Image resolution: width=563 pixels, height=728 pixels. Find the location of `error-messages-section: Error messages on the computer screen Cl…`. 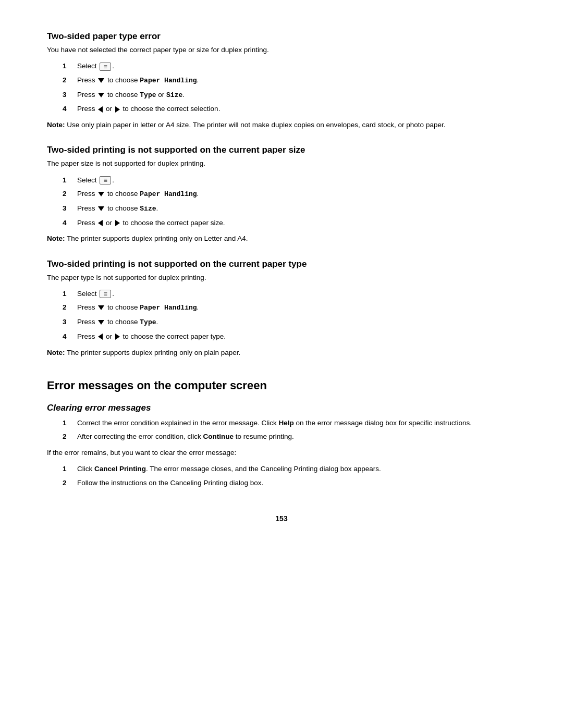

error-messages-section: Error messages on the computer screen Cl… is located at coordinates (282, 434).